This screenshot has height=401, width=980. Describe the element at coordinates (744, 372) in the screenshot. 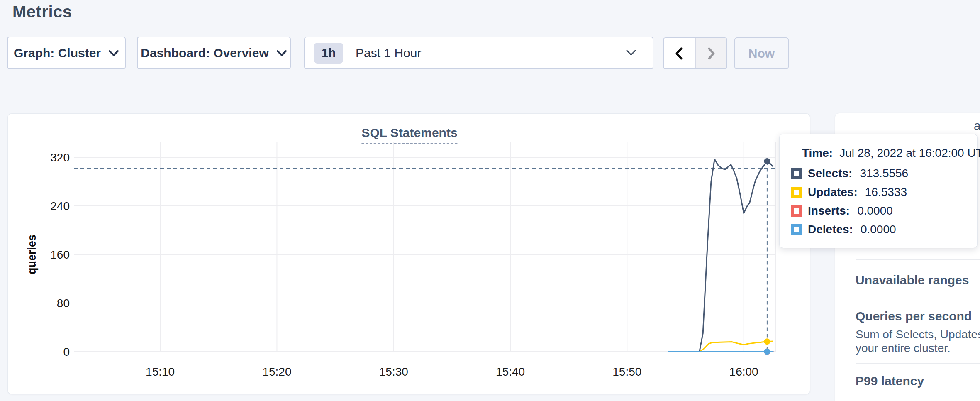

I see `x-tick-label: 16:00` at that location.